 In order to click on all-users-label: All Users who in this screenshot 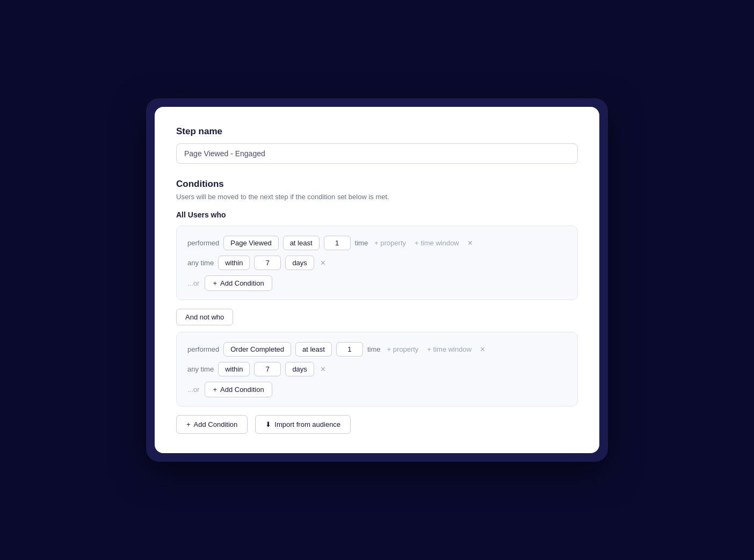, I will do `click(377, 215)`.